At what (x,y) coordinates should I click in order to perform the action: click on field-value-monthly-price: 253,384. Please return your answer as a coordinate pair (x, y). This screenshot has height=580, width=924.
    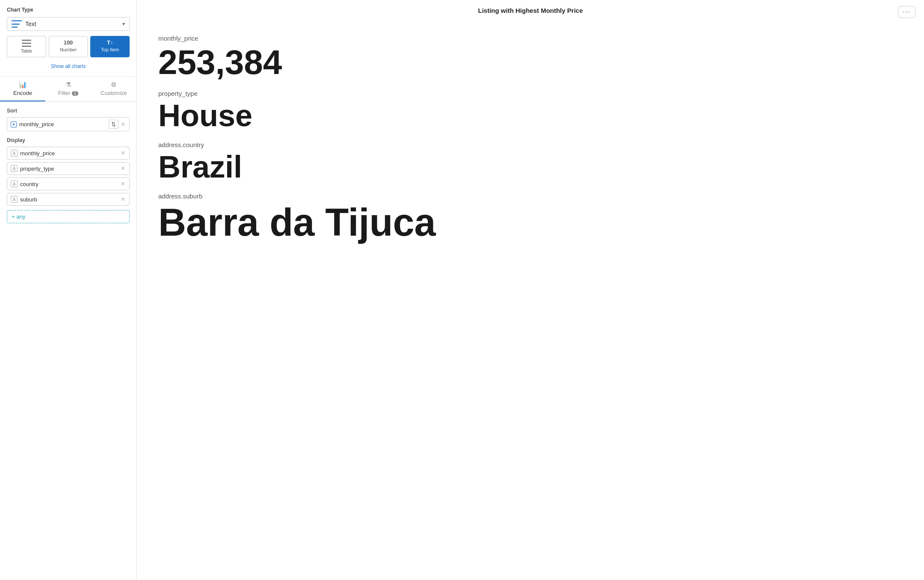
    Looking at the image, I should click on (530, 62).